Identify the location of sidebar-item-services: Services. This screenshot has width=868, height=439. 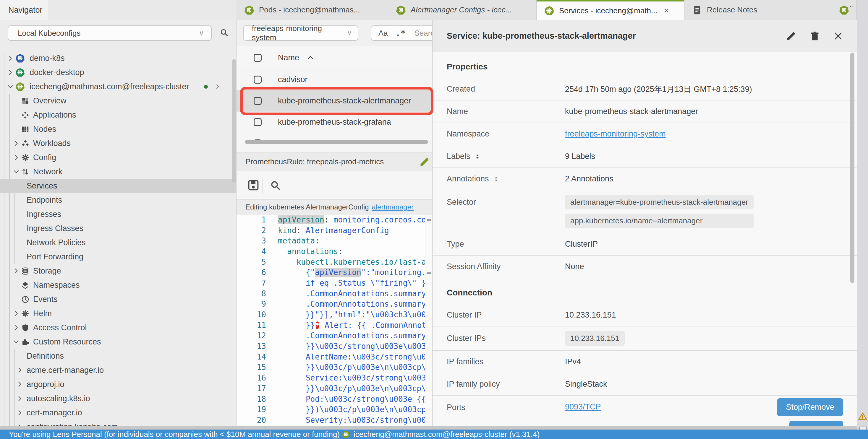
(118, 186).